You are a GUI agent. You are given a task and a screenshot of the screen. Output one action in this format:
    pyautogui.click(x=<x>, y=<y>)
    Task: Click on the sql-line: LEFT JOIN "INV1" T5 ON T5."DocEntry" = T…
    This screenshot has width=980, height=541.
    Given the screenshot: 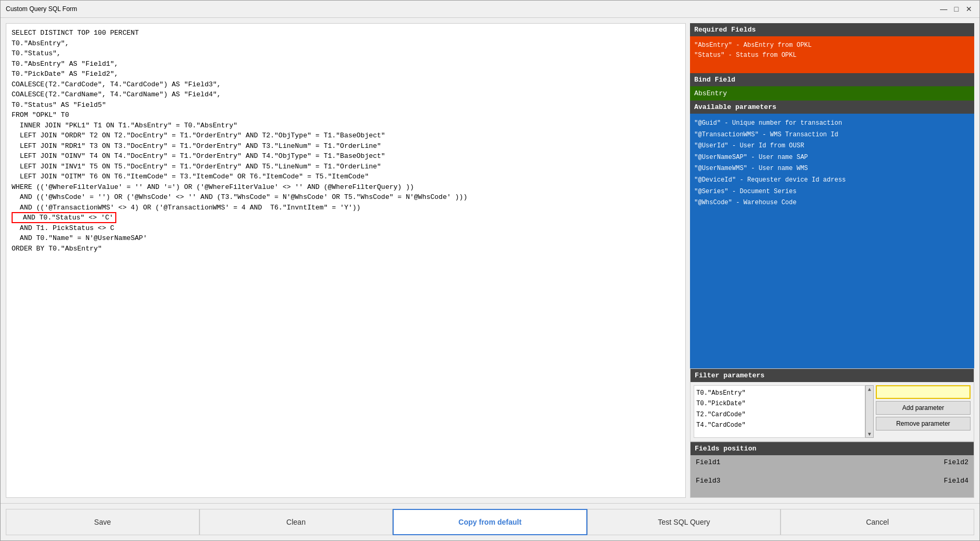 What is the action you would take?
    pyautogui.click(x=346, y=167)
    